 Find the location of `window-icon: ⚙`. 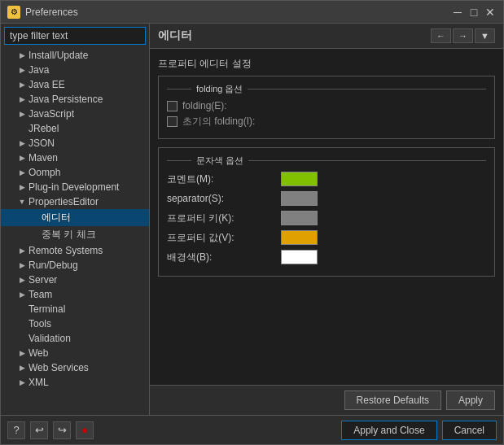

window-icon: ⚙ is located at coordinates (14, 12).